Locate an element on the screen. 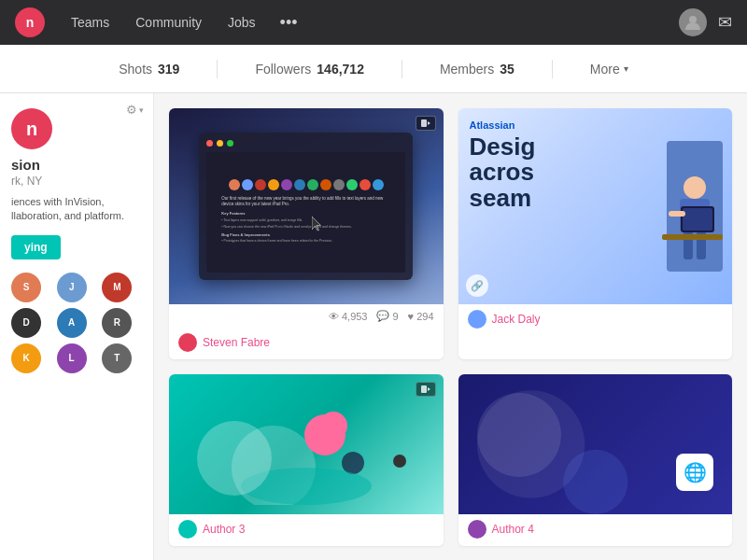 The image size is (747, 560). member-avatar-2: J is located at coordinates (72, 287).